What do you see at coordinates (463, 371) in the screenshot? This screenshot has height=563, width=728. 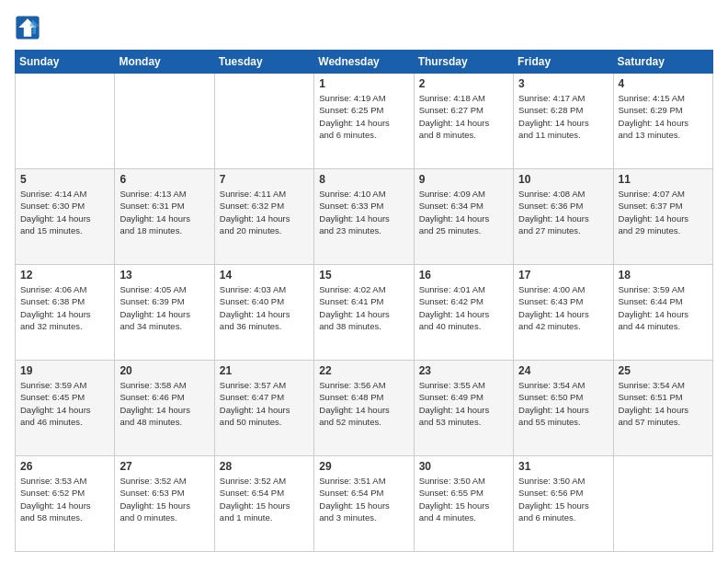 I see `day-number: 23` at bounding box center [463, 371].